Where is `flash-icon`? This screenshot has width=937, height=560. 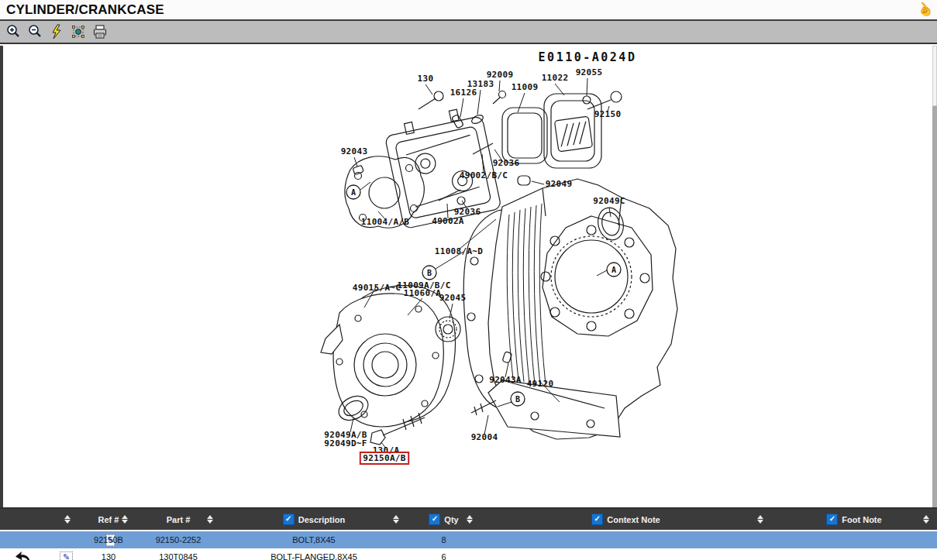 flash-icon is located at coordinates (57, 32).